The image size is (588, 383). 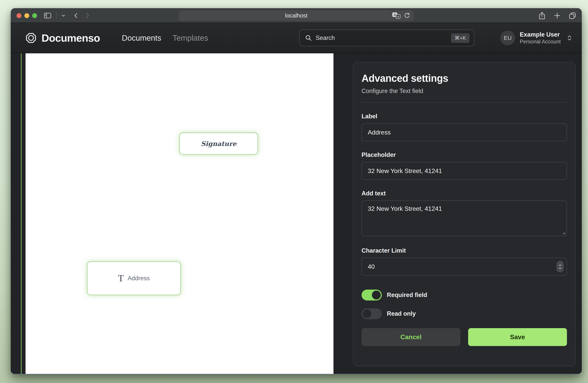 I want to click on forward-button, so click(x=87, y=16).